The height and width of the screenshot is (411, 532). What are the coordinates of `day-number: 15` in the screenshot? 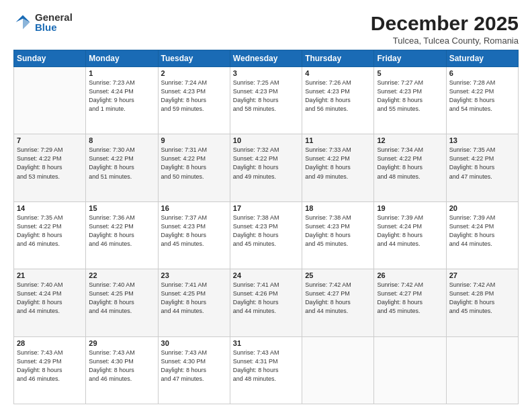 It's located at (122, 208).